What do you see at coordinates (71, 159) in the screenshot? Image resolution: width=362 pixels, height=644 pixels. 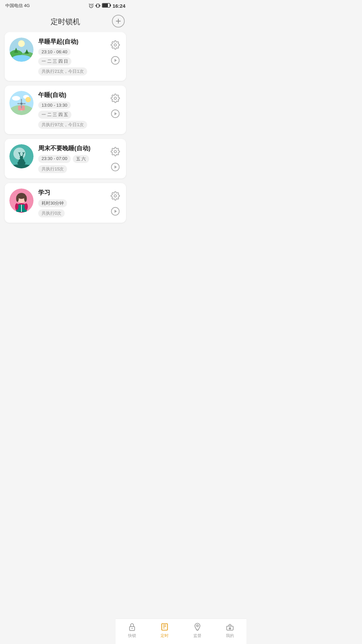 I see `card-tags-weekend: 23:30 - 07:00 五 六` at bounding box center [71, 159].